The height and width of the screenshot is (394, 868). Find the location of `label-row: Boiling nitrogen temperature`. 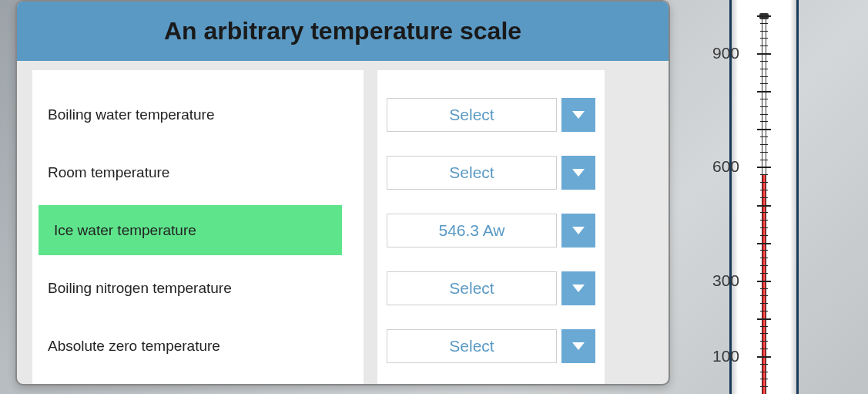

label-row: Boiling nitrogen temperature is located at coordinates (198, 288).